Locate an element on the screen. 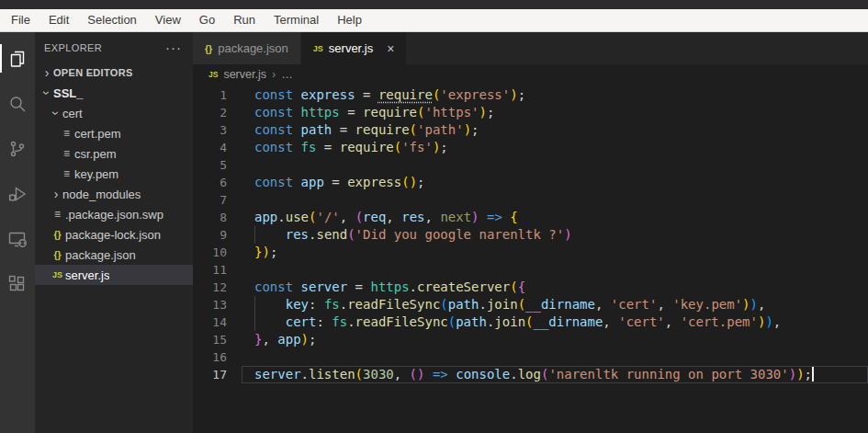 The height and width of the screenshot is (433, 868). tree-item-cert-pem: ≡cert.pem is located at coordinates (114, 133).